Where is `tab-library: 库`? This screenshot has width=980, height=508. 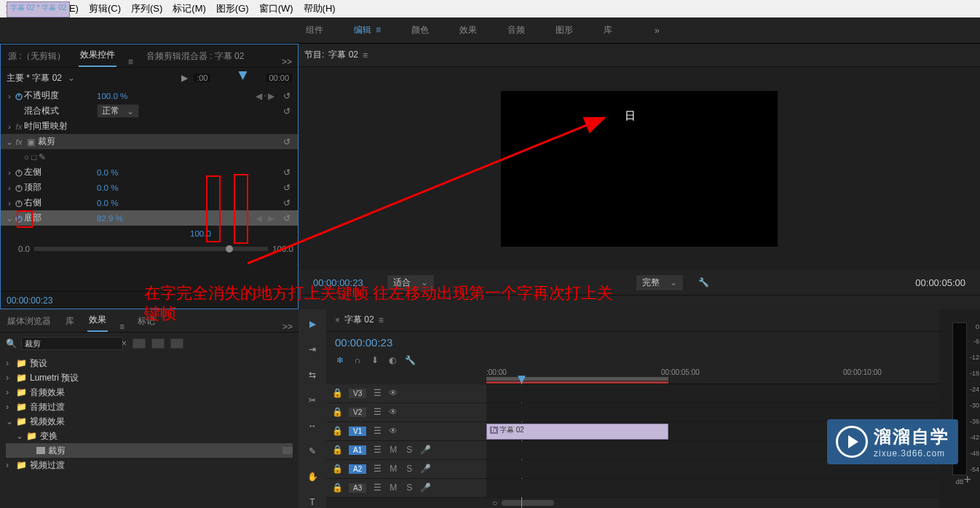 tab-library: 库 is located at coordinates (70, 322).